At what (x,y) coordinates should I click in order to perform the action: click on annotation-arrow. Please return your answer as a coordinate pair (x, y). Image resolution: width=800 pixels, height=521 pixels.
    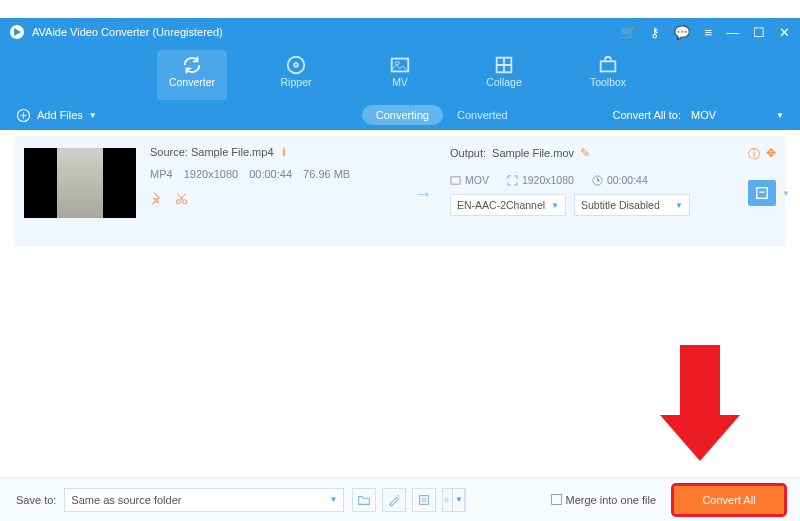
    Looking at the image, I should click on (710, 403).